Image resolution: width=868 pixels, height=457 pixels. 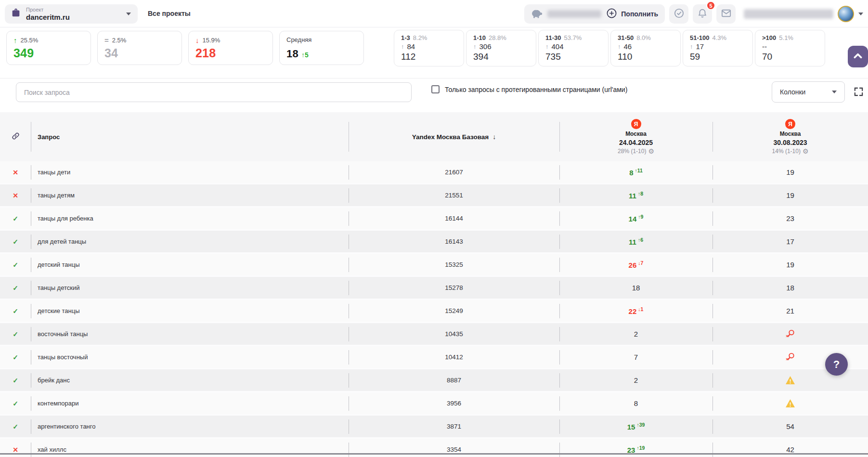 What do you see at coordinates (454, 380) in the screenshot?
I see `volume-cell: 8887` at bounding box center [454, 380].